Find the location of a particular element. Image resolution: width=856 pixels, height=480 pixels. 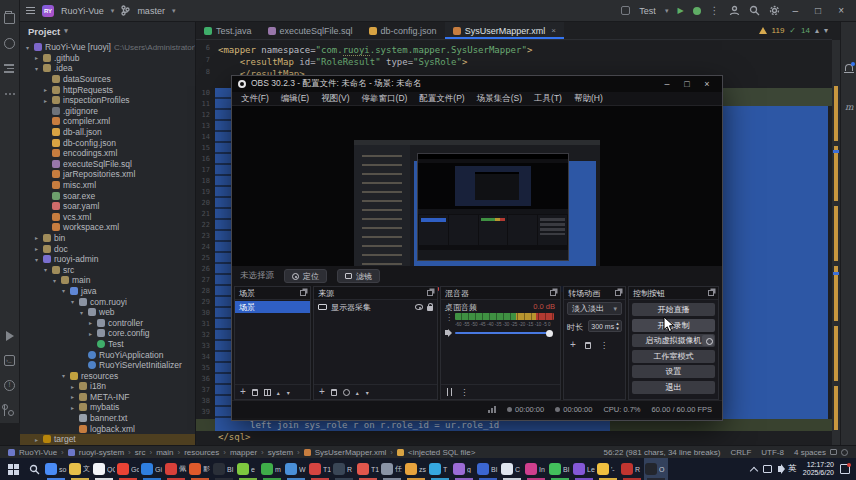

obs-minimize-button: – is located at coordinates (667, 84).